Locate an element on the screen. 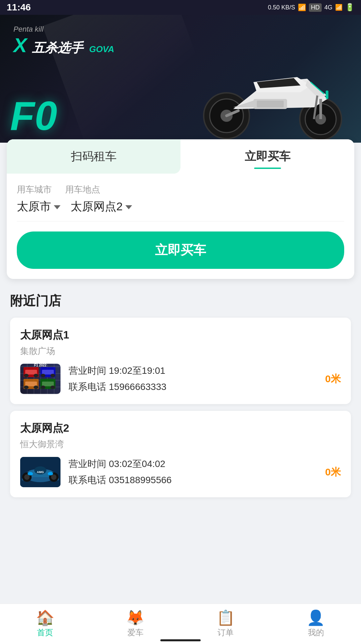 The image size is (361, 644). location-arrow-icon is located at coordinates (129, 207).